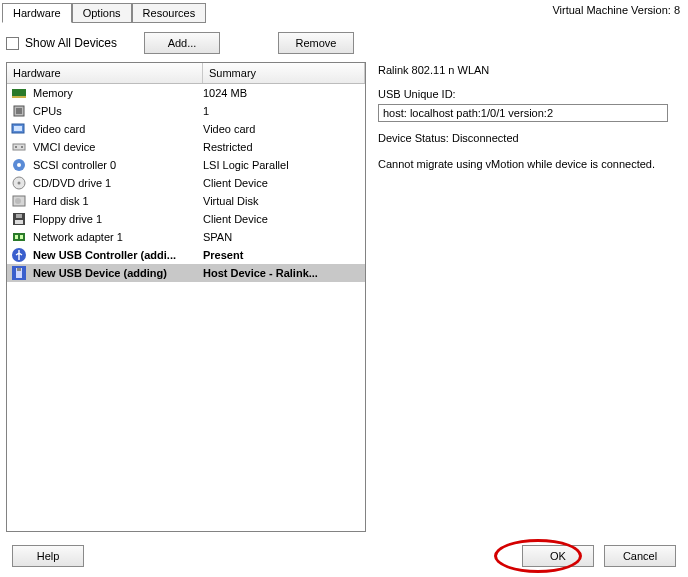 This screenshot has height=577, width=688. What do you see at coordinates (186, 111) in the screenshot?
I see `table-row: CPUs1` at bounding box center [186, 111].